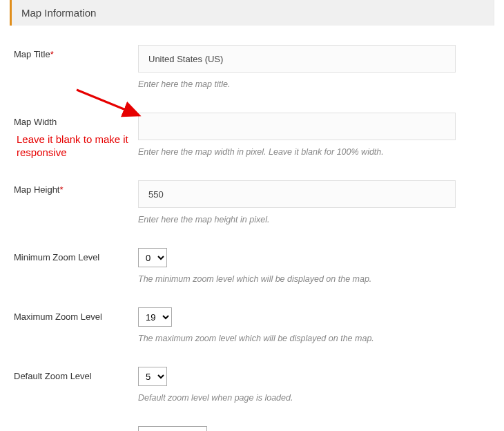 This screenshot has height=431, width=504. I want to click on map-height-input, so click(297, 194).